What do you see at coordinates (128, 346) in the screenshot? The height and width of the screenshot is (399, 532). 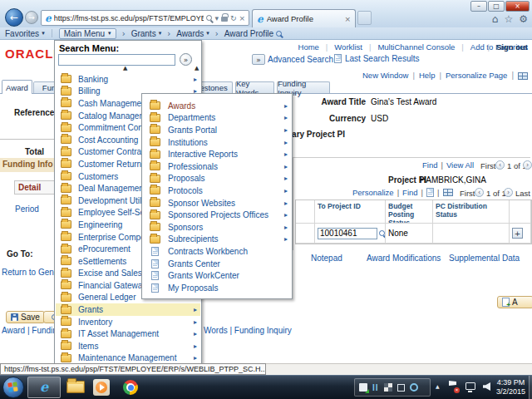 I see `menu-item: Items` at bounding box center [128, 346].